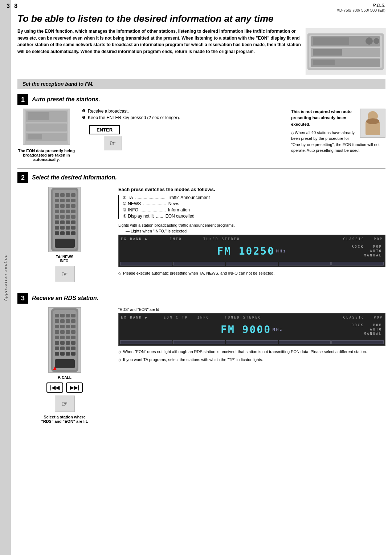 This screenshot has width=392, height=555. What do you see at coordinates (245, 352) in the screenshot?
I see `bottom-note-1-text: When "EON" does not light although an RD…` at bounding box center [245, 352].